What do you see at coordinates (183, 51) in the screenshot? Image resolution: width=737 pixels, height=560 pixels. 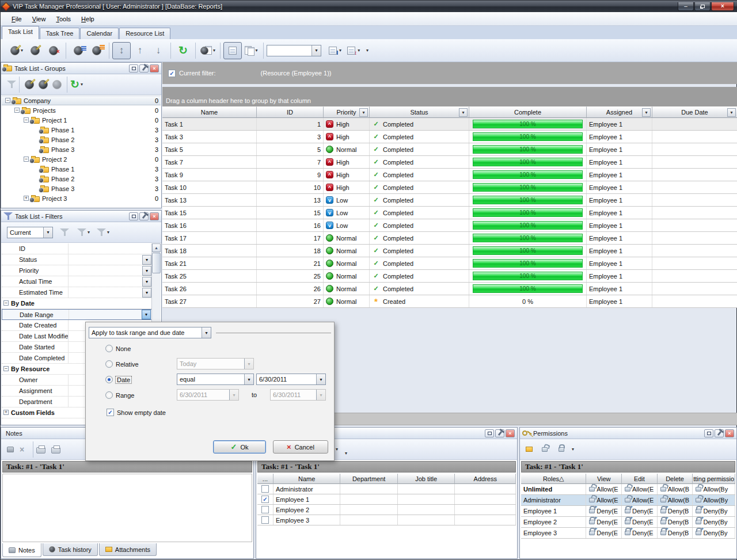 I see `refresh-button: ↻` at bounding box center [183, 51].